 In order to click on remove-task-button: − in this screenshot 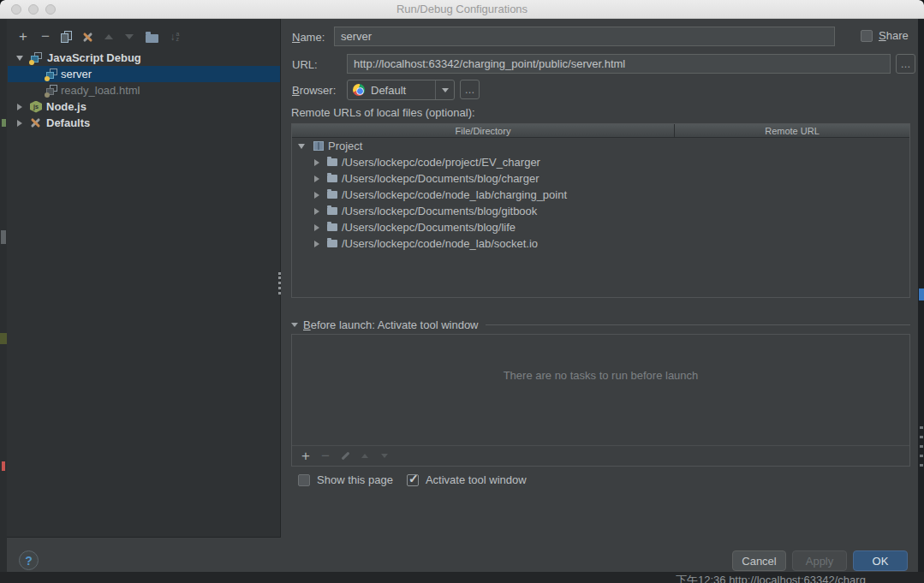, I will do `click(325, 456)`.